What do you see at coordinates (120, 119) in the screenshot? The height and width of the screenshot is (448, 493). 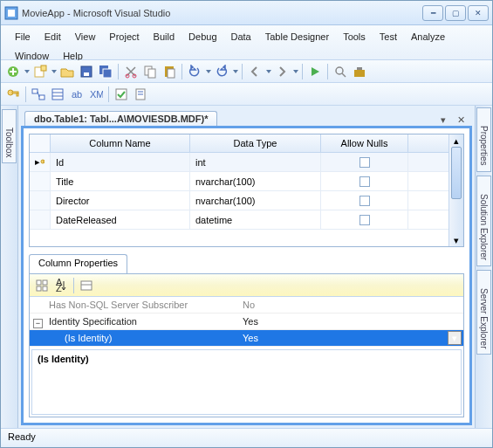 I see `document-tab: dbo.Table1: Tabl...A\MOVIESDB.MDF)*` at bounding box center [120, 119].